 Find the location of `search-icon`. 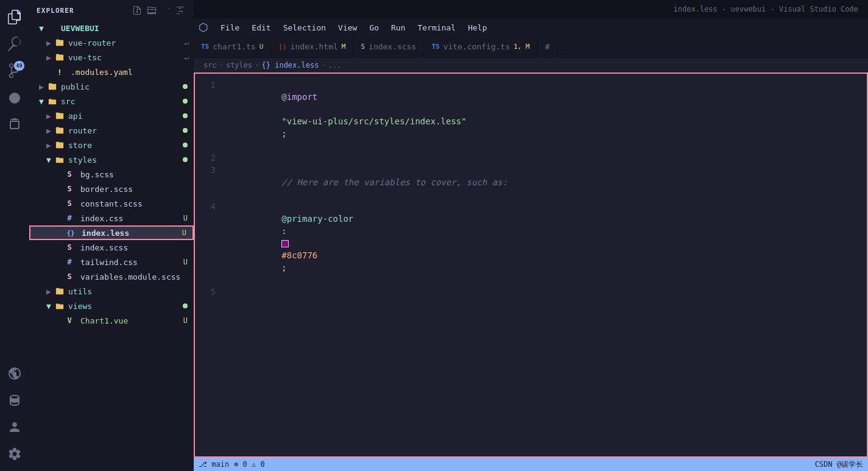

search-icon is located at coordinates (15, 44).